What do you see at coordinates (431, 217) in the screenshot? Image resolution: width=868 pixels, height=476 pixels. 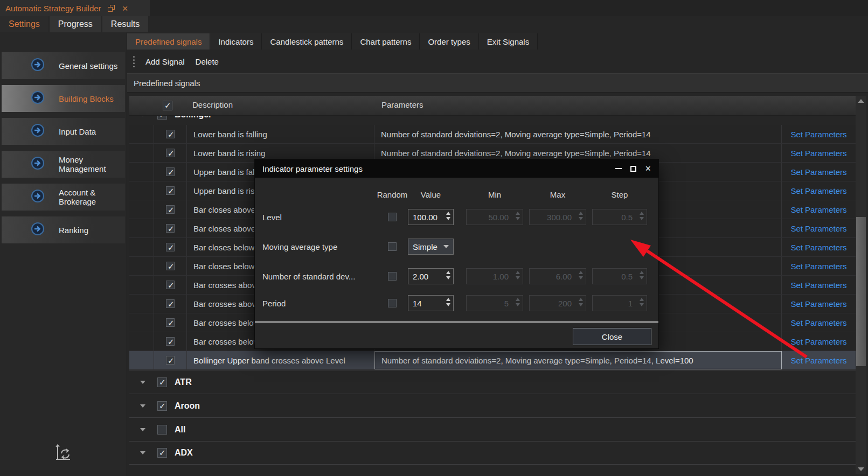 I see `value-spinbox: 100.00` at bounding box center [431, 217].